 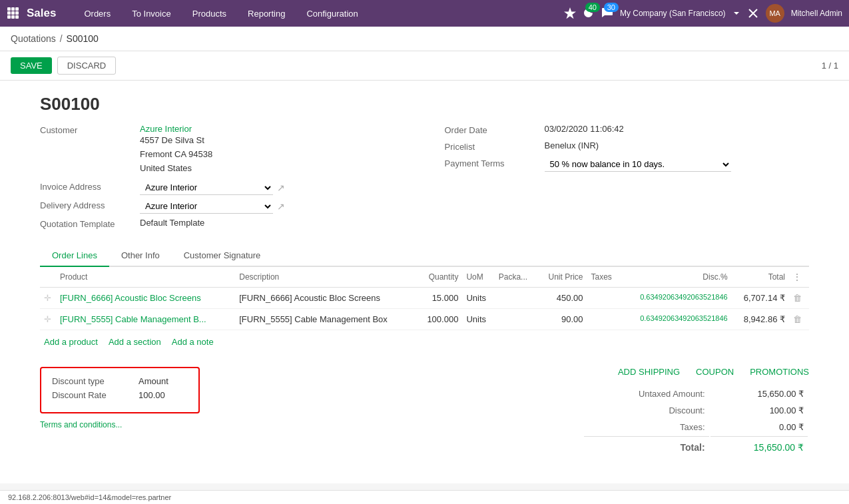 I want to click on total-value: 15,650.00 ₹, so click(x=759, y=446).